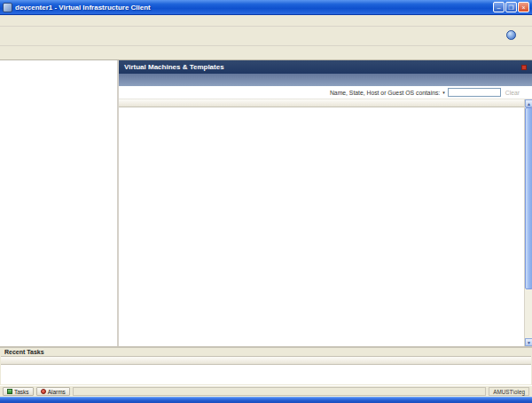  I want to click on vertical-scrollbar: ▲ ▼, so click(528, 223).